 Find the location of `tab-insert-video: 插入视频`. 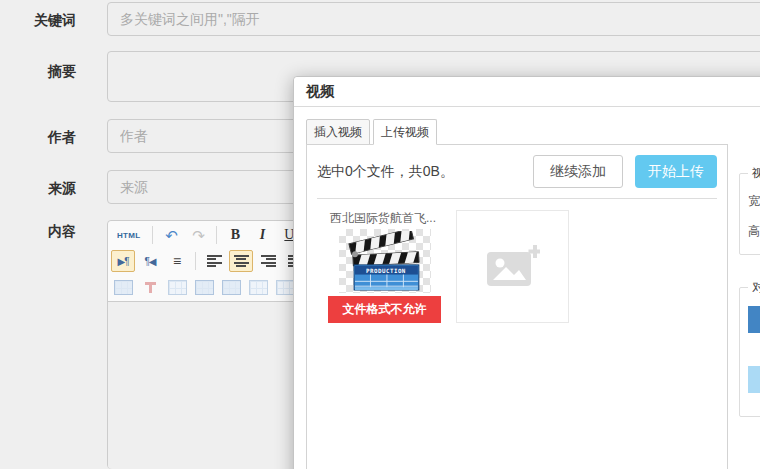

tab-insert-video: 插入视频 is located at coordinates (338, 132).